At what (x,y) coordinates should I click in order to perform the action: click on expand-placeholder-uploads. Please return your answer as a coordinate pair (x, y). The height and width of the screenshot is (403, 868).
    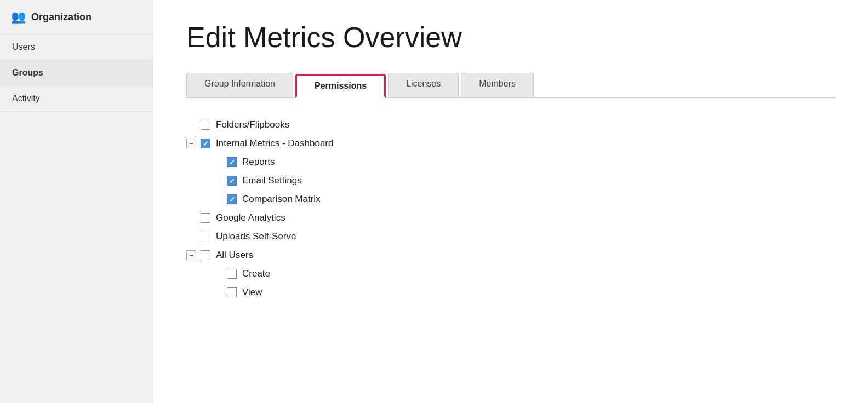
    Looking at the image, I should click on (191, 237).